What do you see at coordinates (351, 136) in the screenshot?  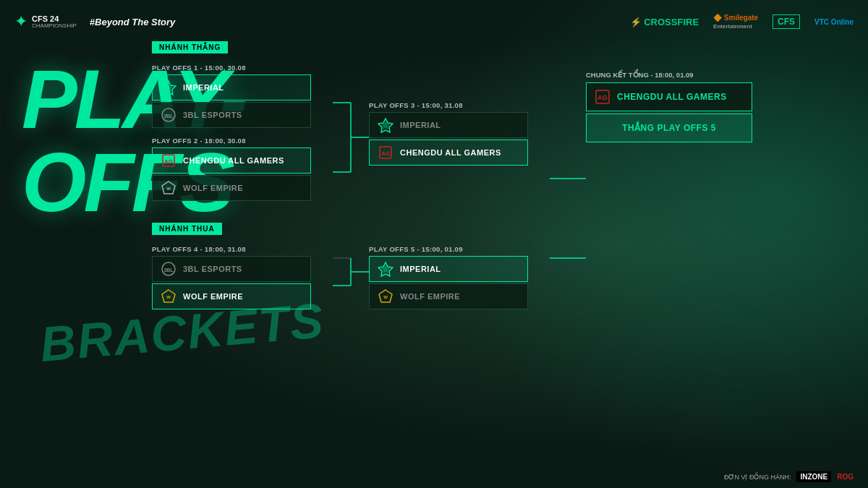 I see `conn1-svg` at bounding box center [351, 136].